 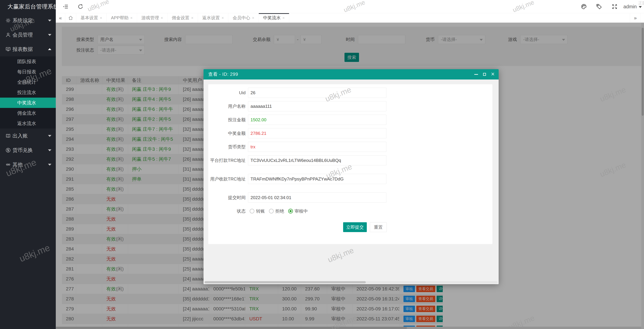 What do you see at coordinates (28, 82) in the screenshot?
I see `sidebar-item-全局统计: 全局统计` at bounding box center [28, 82].